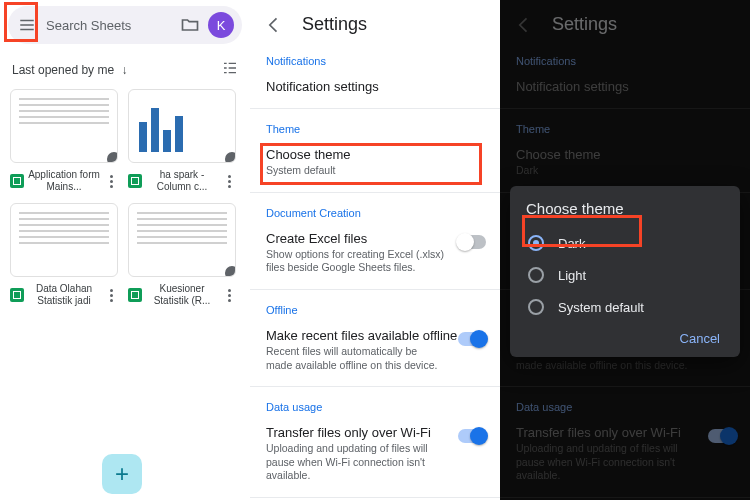 Image resolution: width=750 pixels, height=500 pixels. Describe the element at coordinates (274, 25) in the screenshot. I see `back-arrow-icon` at that location.